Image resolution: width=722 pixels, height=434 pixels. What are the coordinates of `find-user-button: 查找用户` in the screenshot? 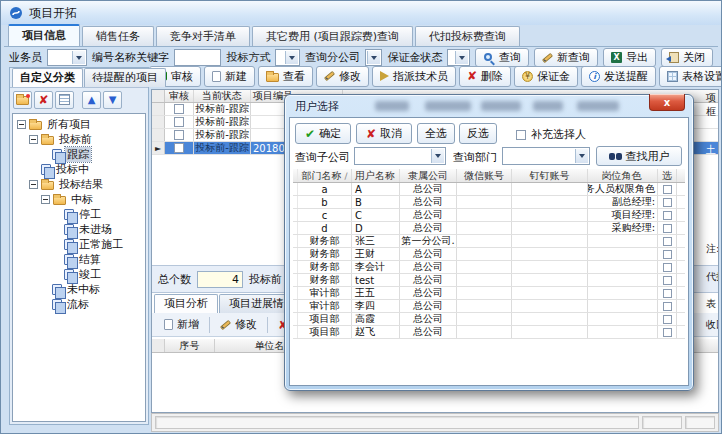 It's located at (639, 156).